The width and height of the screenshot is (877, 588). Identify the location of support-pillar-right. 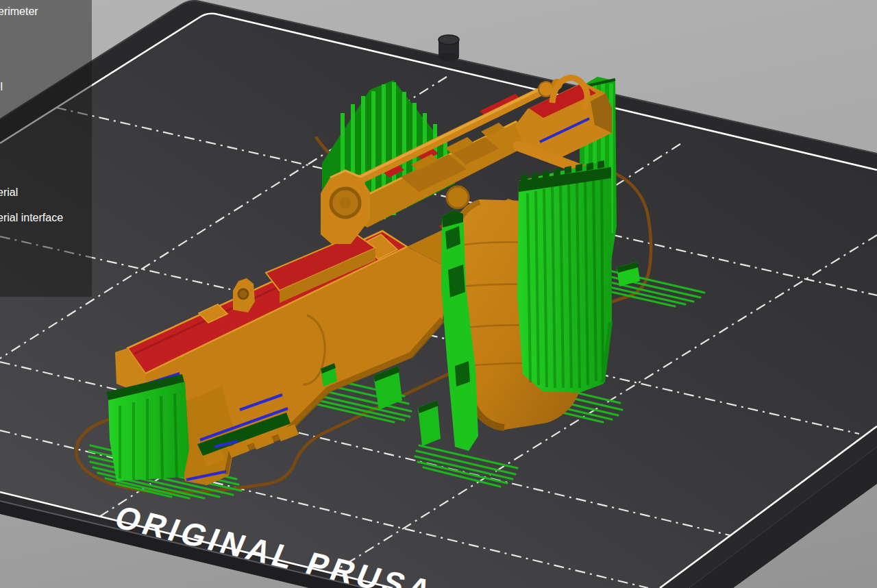
(565, 277).